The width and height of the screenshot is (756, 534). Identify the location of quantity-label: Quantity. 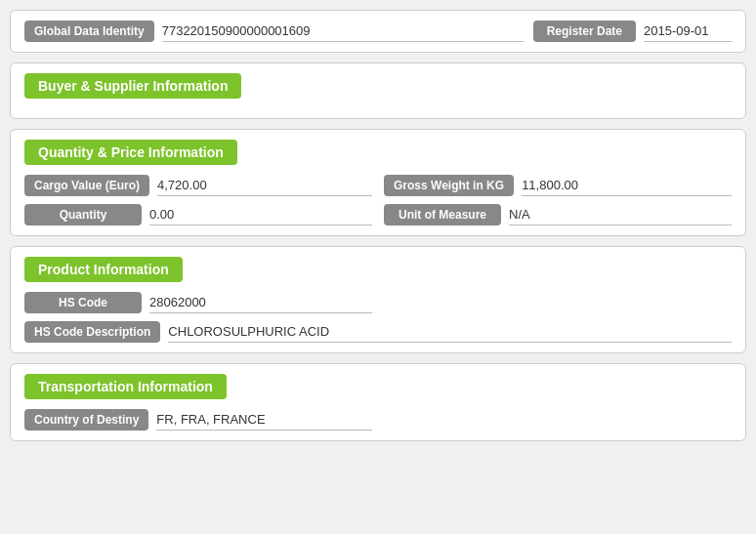
(83, 215).